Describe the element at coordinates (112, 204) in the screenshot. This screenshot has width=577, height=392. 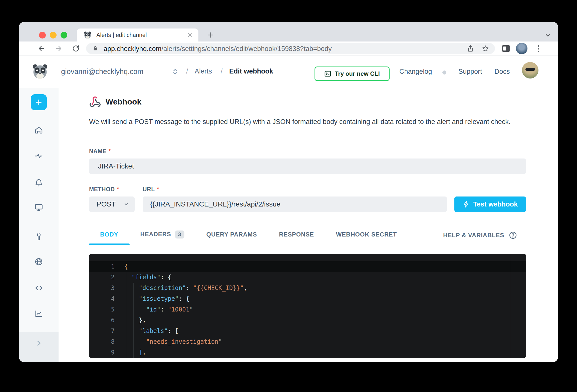
I see `method-select: POST` at that location.